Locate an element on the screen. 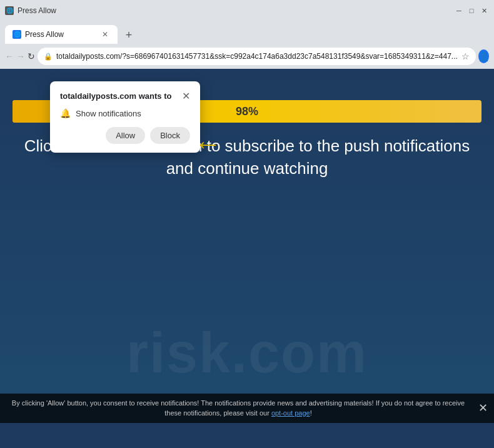 Image resolution: width=494 pixels, height=448 pixels. bookmark-icon: ☆ is located at coordinates (465, 56).